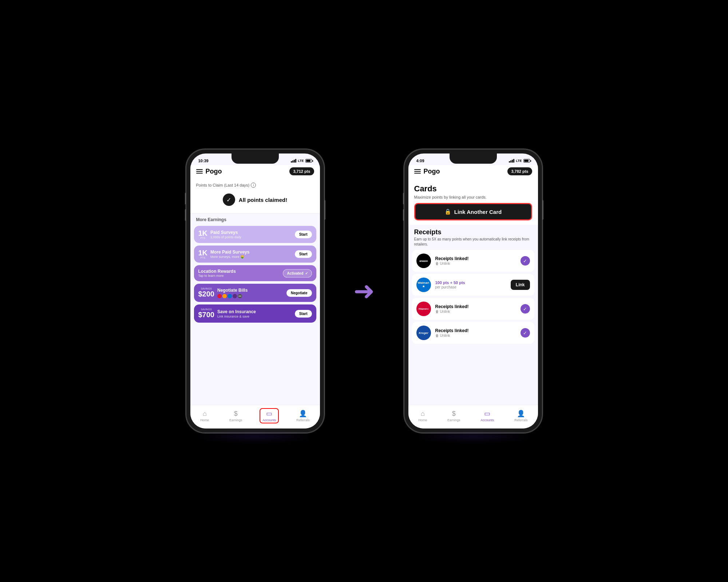 The height and width of the screenshot is (582, 728). Describe the element at coordinates (424, 333) in the screenshot. I see `kroger-logo: Kroger` at that location.